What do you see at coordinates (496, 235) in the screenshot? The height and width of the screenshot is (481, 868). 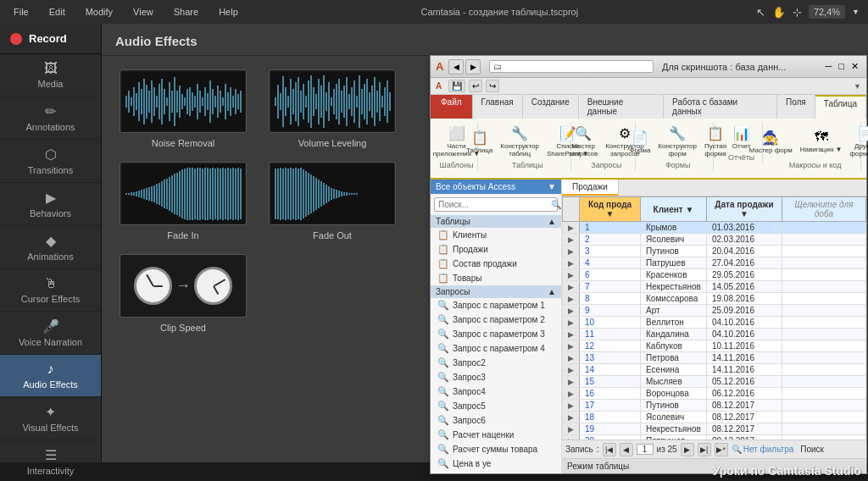 I see `nav-item-clients: 📋 Клиенты` at bounding box center [496, 235].